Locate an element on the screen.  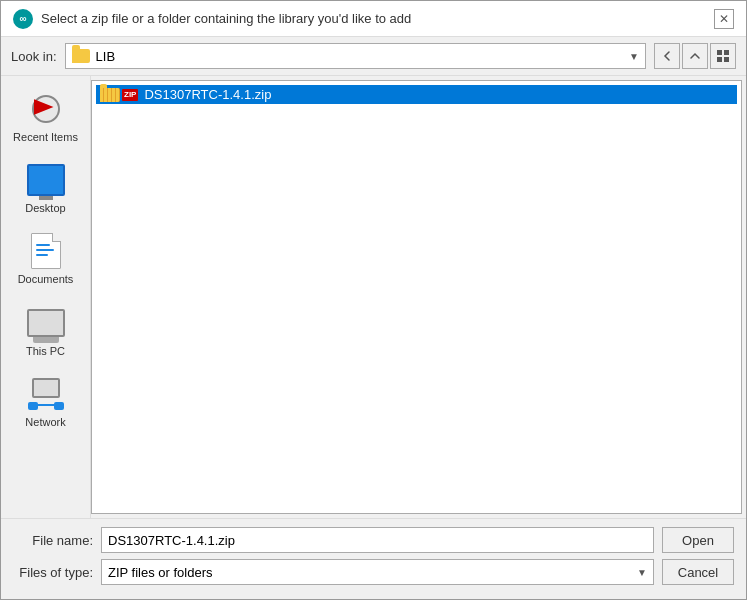
sidebar: Recent Items Desktop is located at coordinates (46, 297).